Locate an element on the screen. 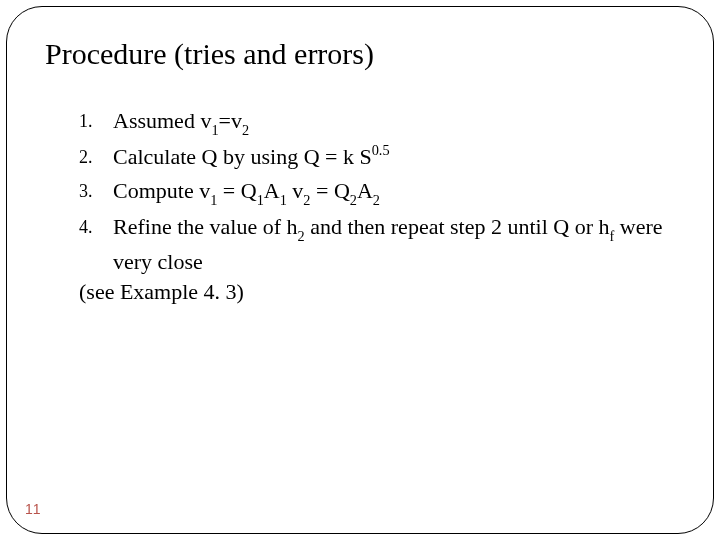  item-text: Compute v1 = Q1A1 v2 = Q2A2 is located at coordinates (398, 192).